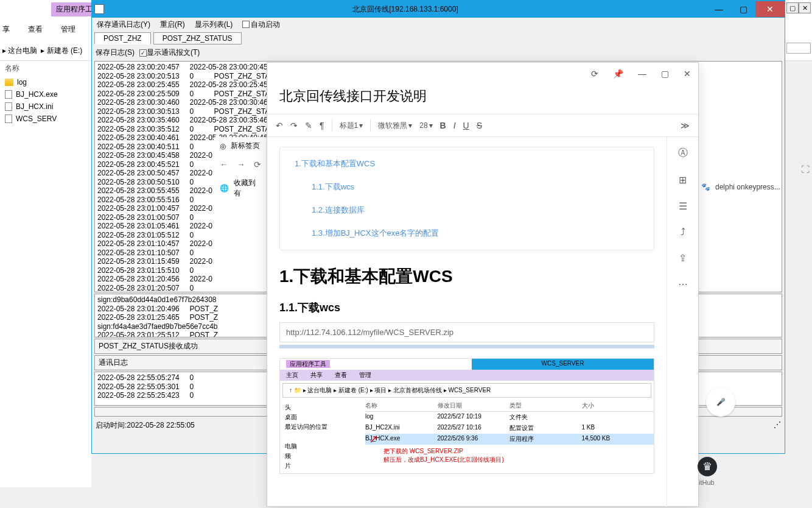  What do you see at coordinates (509, 437) in the screenshot?
I see `embed-file-list: 名称 修改日期 类型 大小 log2022/5/27 10:19文件夹BJ_HC…` at bounding box center [509, 437].